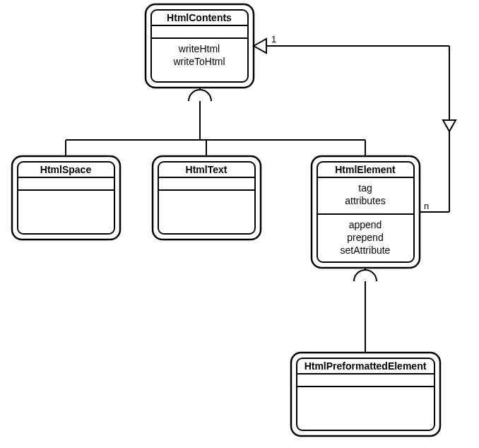 This screenshot has width=479, height=448. I want to click on class-method: prepend, so click(365, 237).